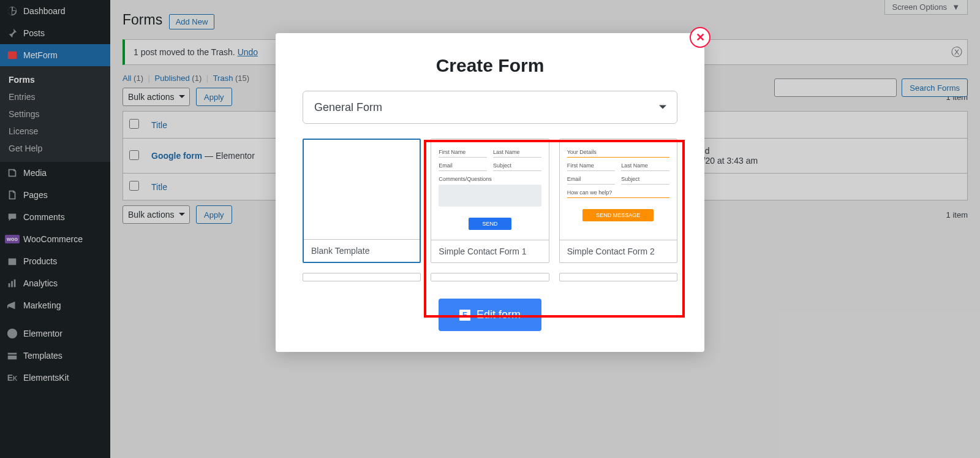  Describe the element at coordinates (490, 277) in the screenshot. I see `templates-grid-row2` at that location.